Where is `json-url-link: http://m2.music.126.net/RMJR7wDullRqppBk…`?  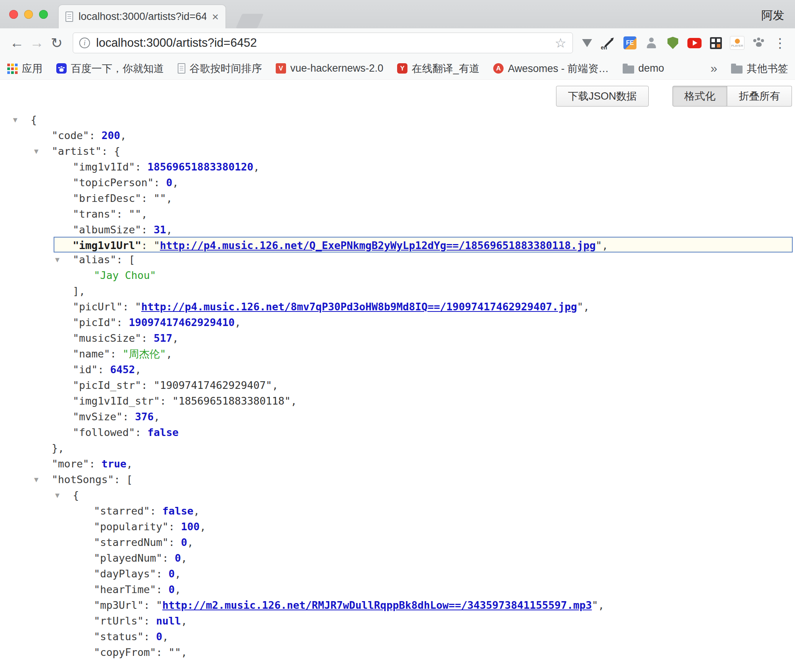 json-url-link: http://m2.music.126.net/RMJR7wDullRqppBk… is located at coordinates (377, 605).